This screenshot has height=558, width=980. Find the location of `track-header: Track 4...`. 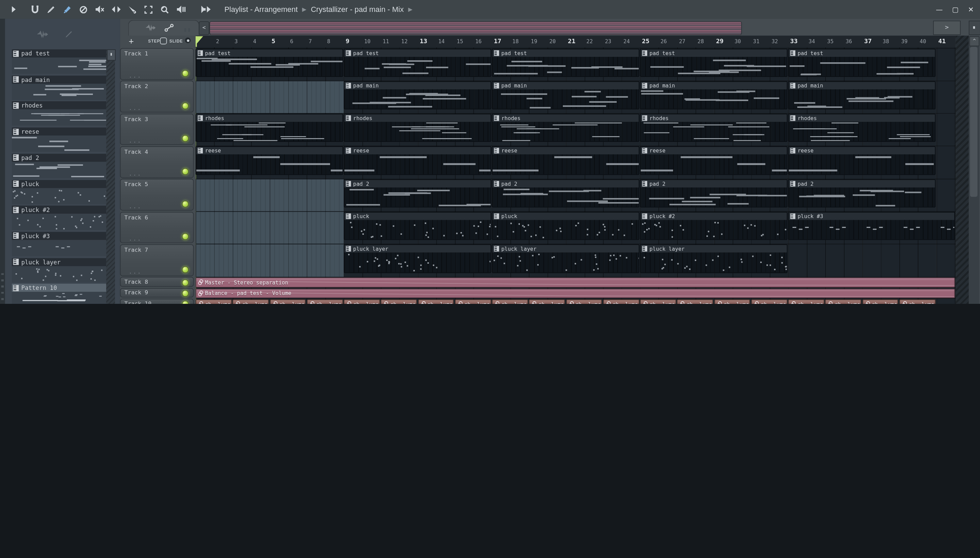

track-header: Track 4... is located at coordinates (157, 162).